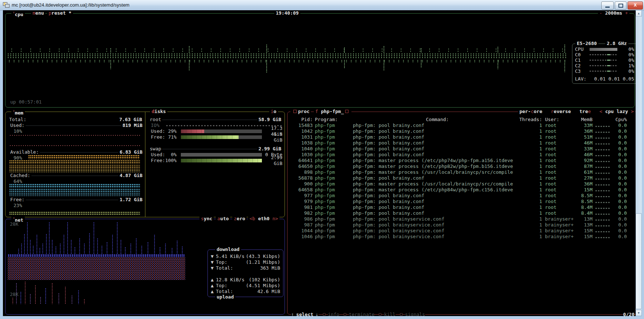  I want to click on interval-decrease-button: -, so click(601, 13).